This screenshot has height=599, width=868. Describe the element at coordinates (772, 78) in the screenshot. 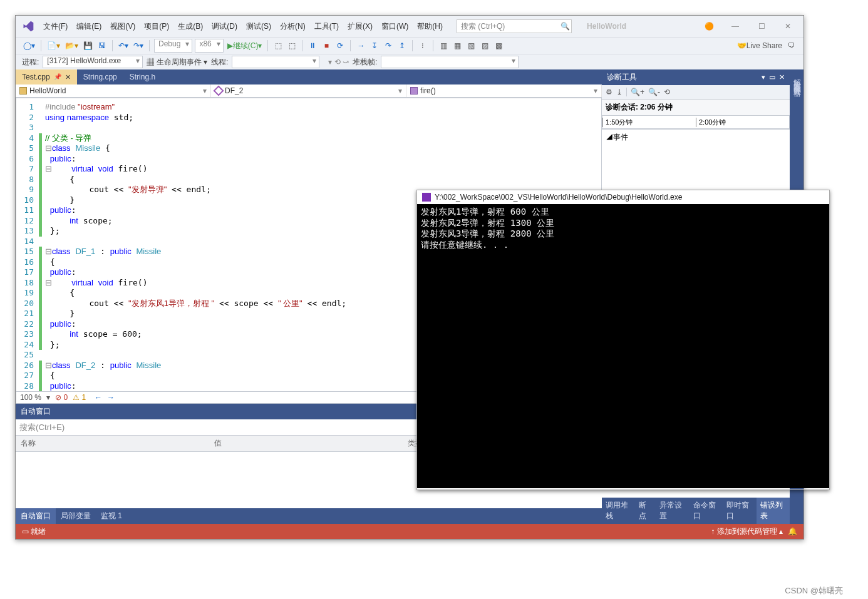

I see `panel-pin-icon: ▭` at that location.